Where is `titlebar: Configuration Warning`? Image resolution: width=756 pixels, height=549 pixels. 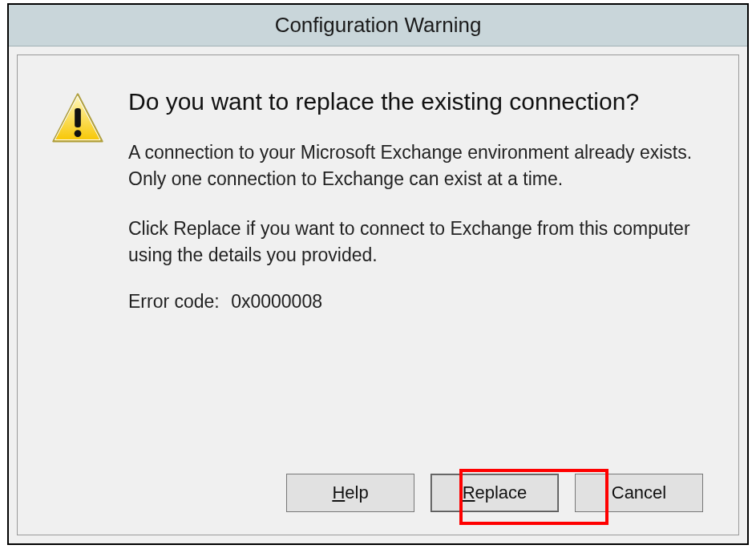 titlebar: Configuration Warning is located at coordinates (378, 26).